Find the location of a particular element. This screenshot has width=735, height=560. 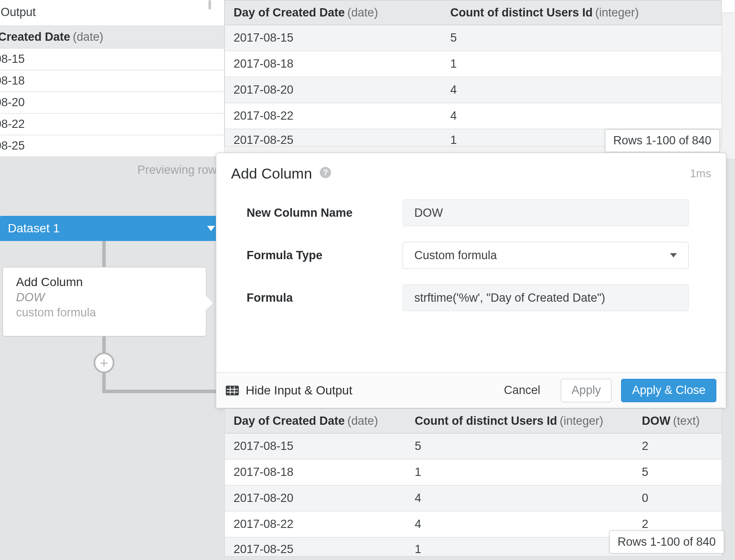

table-icon is located at coordinates (232, 391).